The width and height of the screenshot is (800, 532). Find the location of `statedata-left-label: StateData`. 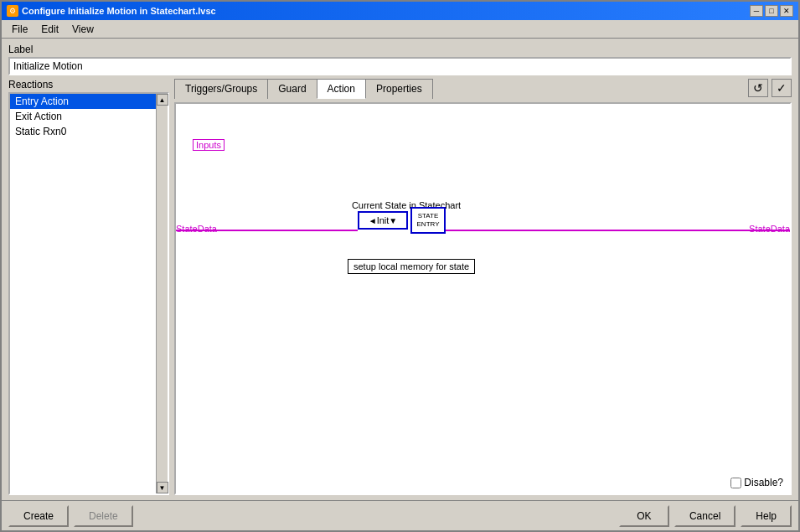

statedata-left-label: StateData is located at coordinates (196, 229).